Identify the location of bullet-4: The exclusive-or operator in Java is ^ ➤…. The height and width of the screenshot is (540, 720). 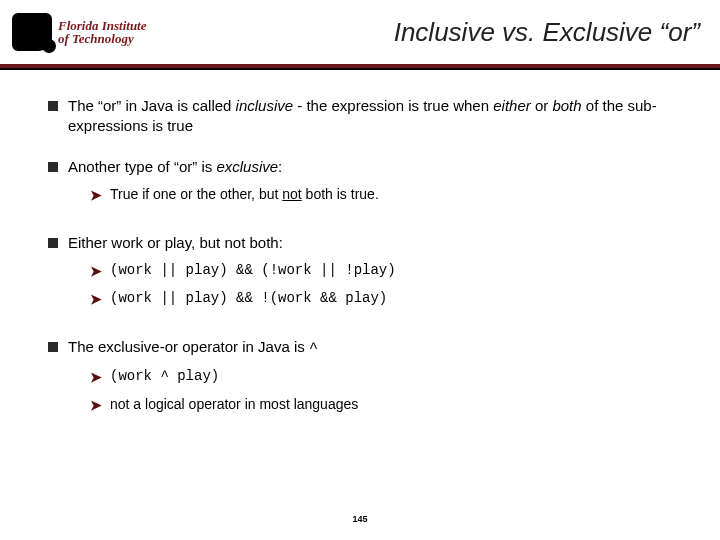
(360, 380).